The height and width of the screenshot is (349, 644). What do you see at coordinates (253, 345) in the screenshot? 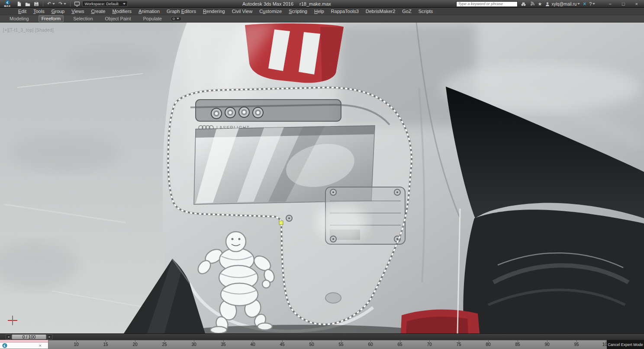
I see `trackbar-tick-40: 40` at bounding box center [253, 345].